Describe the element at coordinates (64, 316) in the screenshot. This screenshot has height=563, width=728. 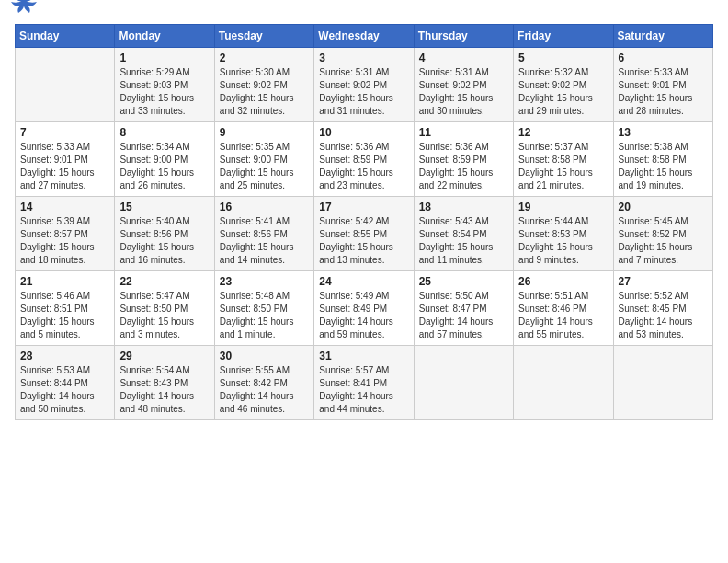
I see `day-info: Sunrise: 5:46 AM Sunset: 8:51 PM Dayligh…` at that location.